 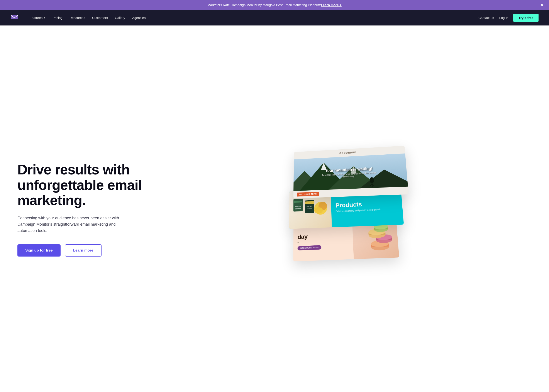 I want to click on navbar: Features ▼ Pricing Resources Customers G…, so click(x=274, y=18).